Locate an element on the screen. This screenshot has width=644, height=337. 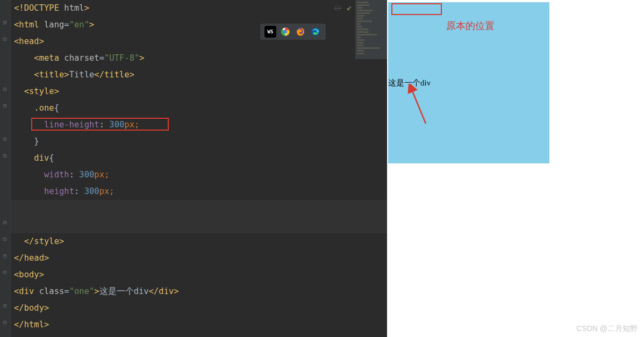
code-line: div{ is located at coordinates (199, 158).